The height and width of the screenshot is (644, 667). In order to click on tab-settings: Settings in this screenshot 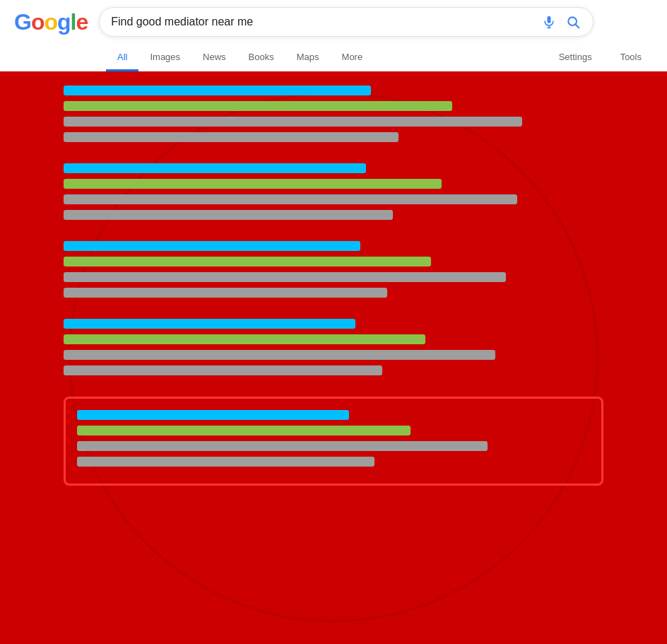, I will do `click(575, 58)`.